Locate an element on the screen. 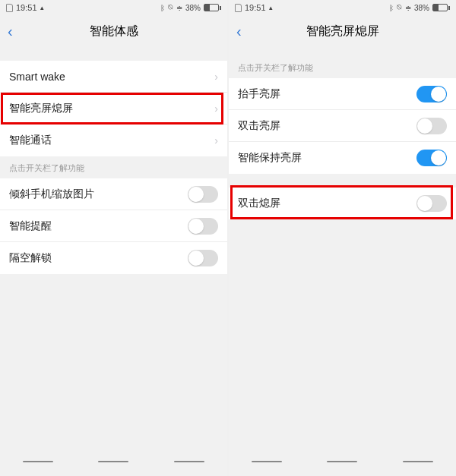 This screenshot has height=476, width=456. toggle-list-a: 抬手亮屏 双击亮屏 智能保持亮屏 is located at coordinates (342, 126).